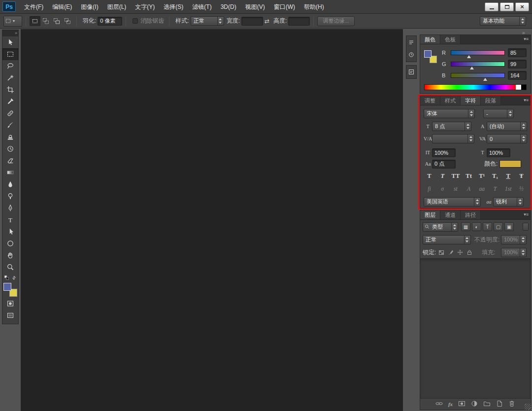  I want to click on filter-smart-objects-button: ▣, so click(509, 227).